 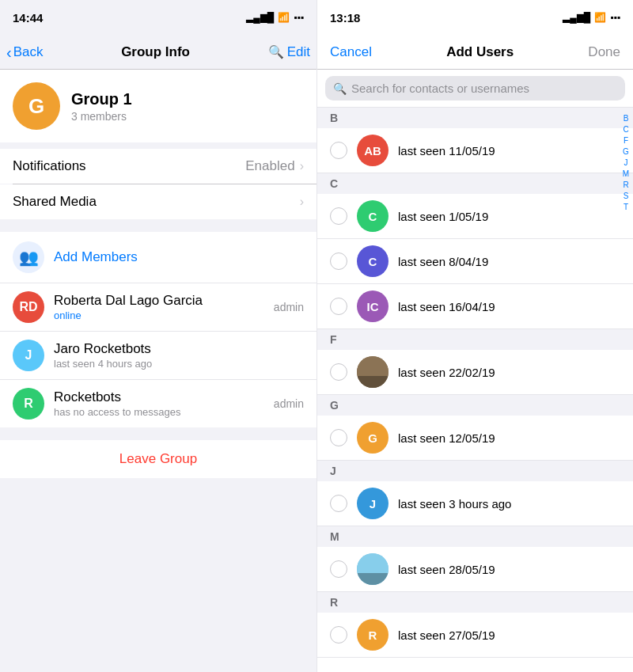 What do you see at coordinates (158, 307) in the screenshot?
I see `member-row: RD Roberta Dal Lago Garcia online admin` at bounding box center [158, 307].